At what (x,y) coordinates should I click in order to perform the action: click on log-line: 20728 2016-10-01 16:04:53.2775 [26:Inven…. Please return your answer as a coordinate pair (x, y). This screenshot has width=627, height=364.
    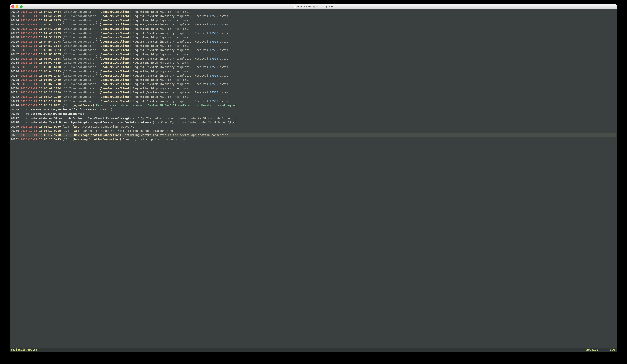
    Looking at the image, I should click on (314, 37).